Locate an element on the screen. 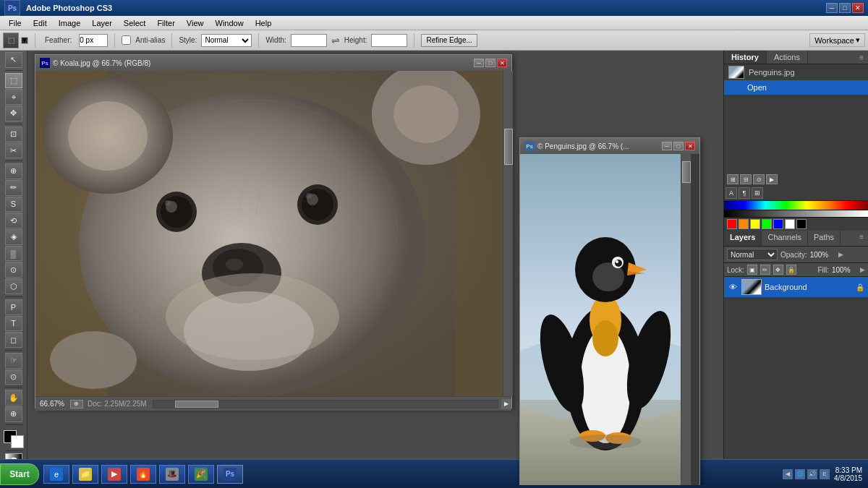 This screenshot has width=868, height=488. tab-actions: Actions is located at coordinates (787, 57).